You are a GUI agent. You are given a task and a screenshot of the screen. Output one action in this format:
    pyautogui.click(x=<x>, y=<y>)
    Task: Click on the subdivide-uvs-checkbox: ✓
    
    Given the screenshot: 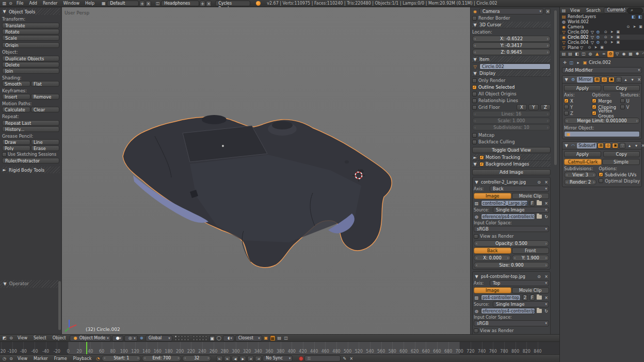 What is the action you would take?
    pyautogui.click(x=601, y=174)
    